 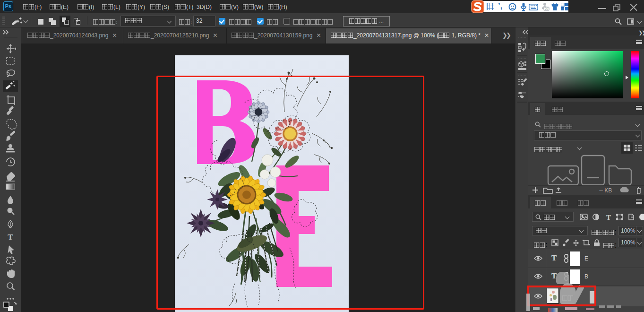 I want to click on svg-text: -- KB, so click(x=606, y=191).